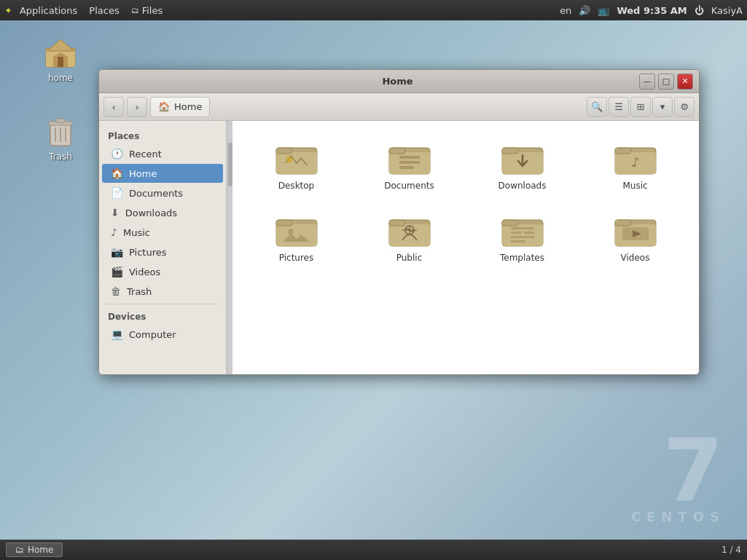 This screenshot has width=747, height=560. What do you see at coordinates (163, 252) in the screenshot?
I see `sidebar-item-pictures: 📷 Pictures` at bounding box center [163, 252].